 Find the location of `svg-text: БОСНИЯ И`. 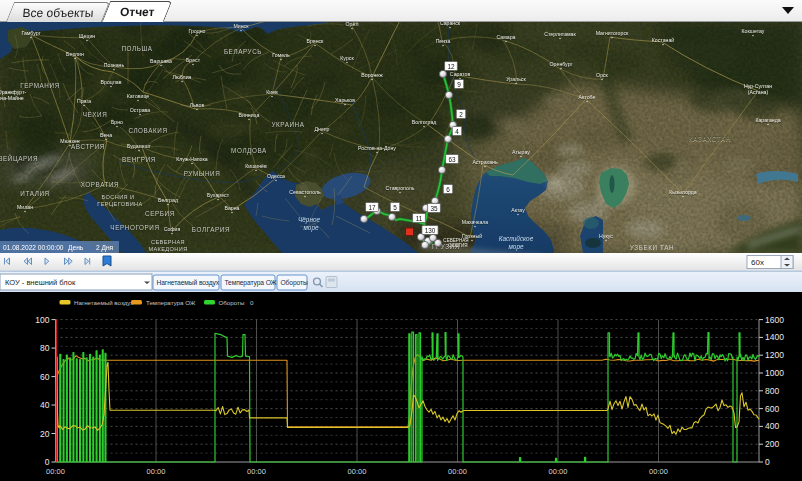

svg-text: БОСНИЯ И is located at coordinates (118, 197).